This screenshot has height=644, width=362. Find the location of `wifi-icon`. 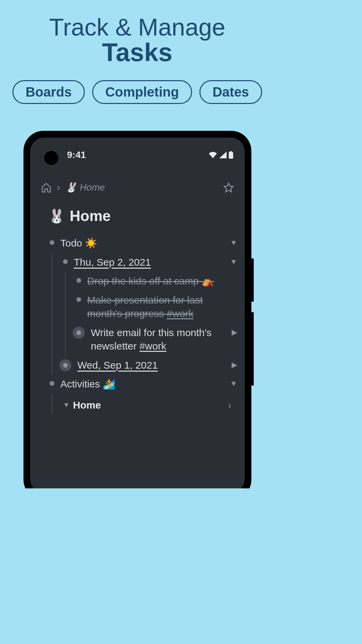

wifi-icon is located at coordinates (213, 155).